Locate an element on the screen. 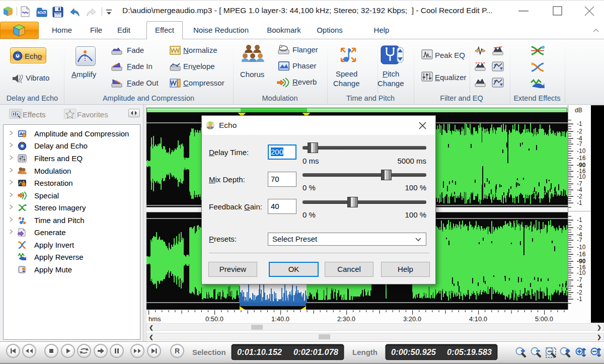 This screenshot has width=604, height=364. svg-text: 4:10.0 is located at coordinates (478, 319).